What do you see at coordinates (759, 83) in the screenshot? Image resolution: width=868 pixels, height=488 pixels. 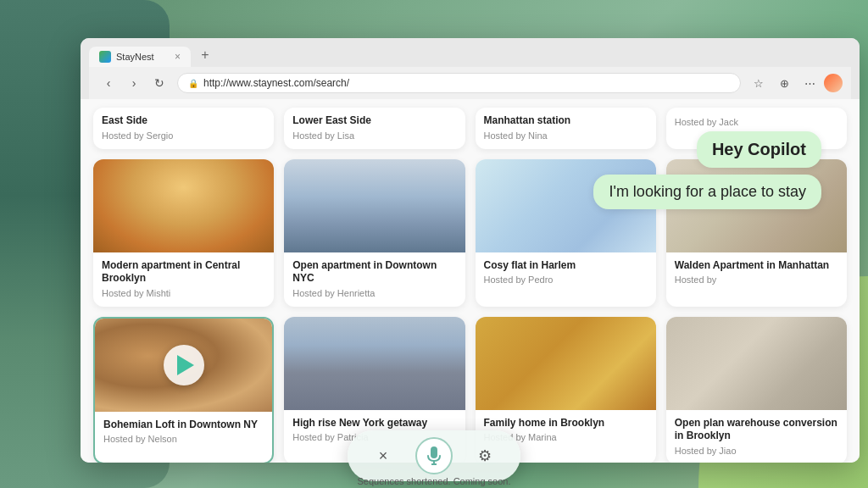 I see `bookmark-button: ☆` at bounding box center [759, 83].